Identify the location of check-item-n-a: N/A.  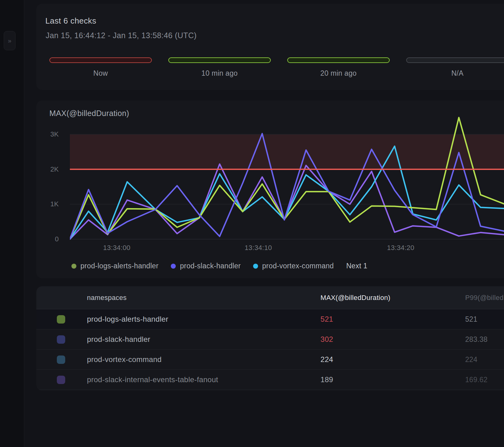
(455, 68).